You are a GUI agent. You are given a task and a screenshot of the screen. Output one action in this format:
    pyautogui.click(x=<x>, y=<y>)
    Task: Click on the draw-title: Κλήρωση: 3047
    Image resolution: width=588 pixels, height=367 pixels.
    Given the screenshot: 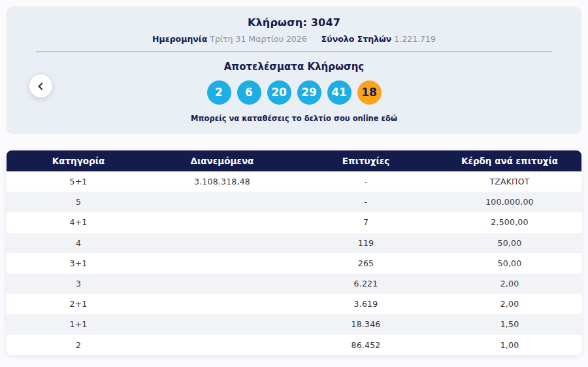 What is the action you would take?
    pyautogui.click(x=294, y=18)
    